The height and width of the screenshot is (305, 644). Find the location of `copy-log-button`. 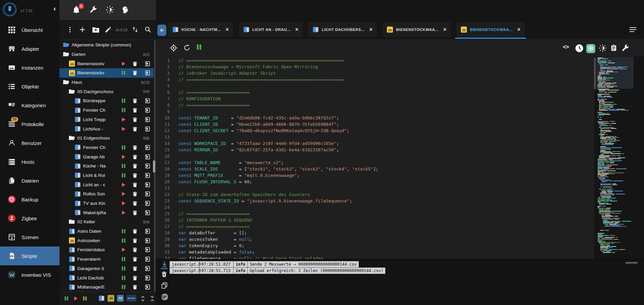

copy-log-button is located at coordinates (164, 286).